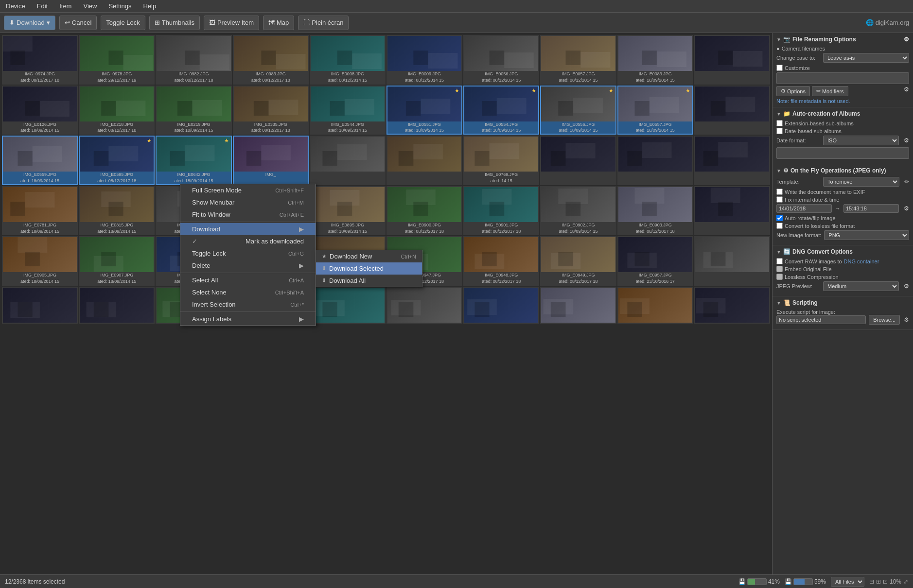 This screenshot has height=588, width=913. I want to click on list-item: IMG_E0554.JPGated: 18/09/2014 15, so click(501, 110).